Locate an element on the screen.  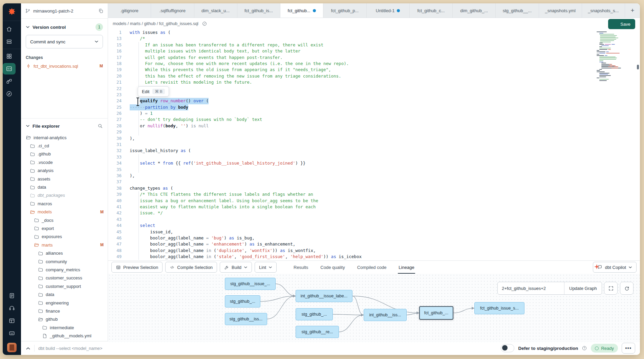
code-line-25: 25······partition by body is located at coordinates (374, 107).